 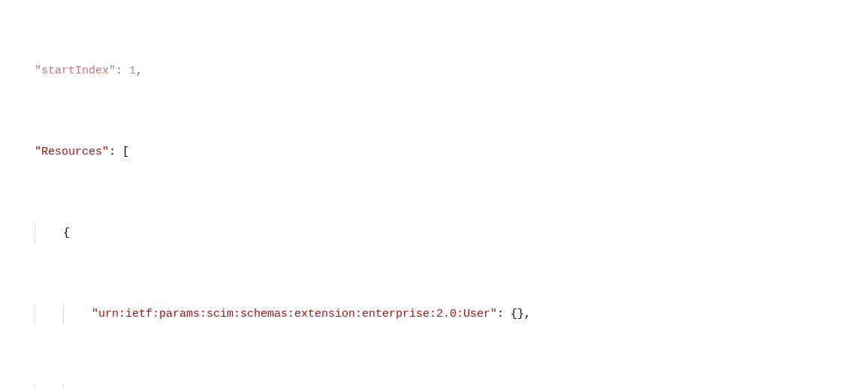 What do you see at coordinates (514, 314) in the screenshot?
I see `json-punct: : {},` at bounding box center [514, 314].